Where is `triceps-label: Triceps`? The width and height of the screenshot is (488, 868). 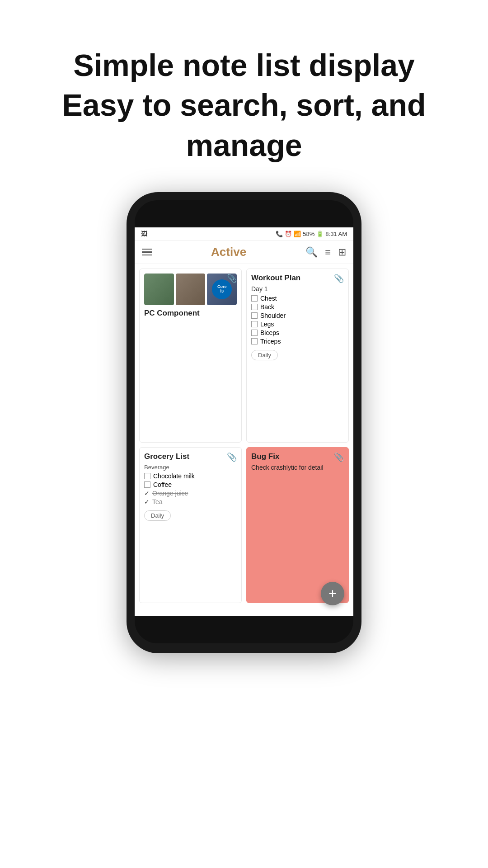
triceps-label: Triceps is located at coordinates (270, 341).